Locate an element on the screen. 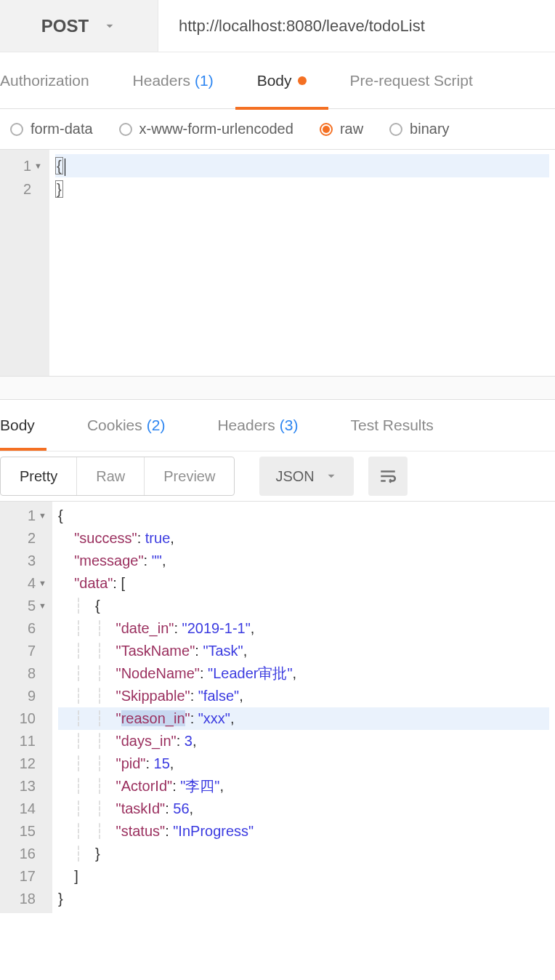  format-mode-group: Pretty Raw Preview is located at coordinates (118, 476).